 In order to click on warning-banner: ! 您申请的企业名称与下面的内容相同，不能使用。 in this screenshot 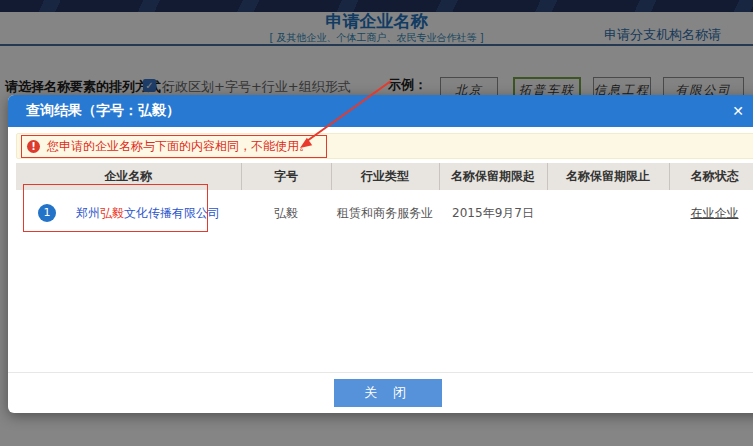, I will do `click(384, 146)`.